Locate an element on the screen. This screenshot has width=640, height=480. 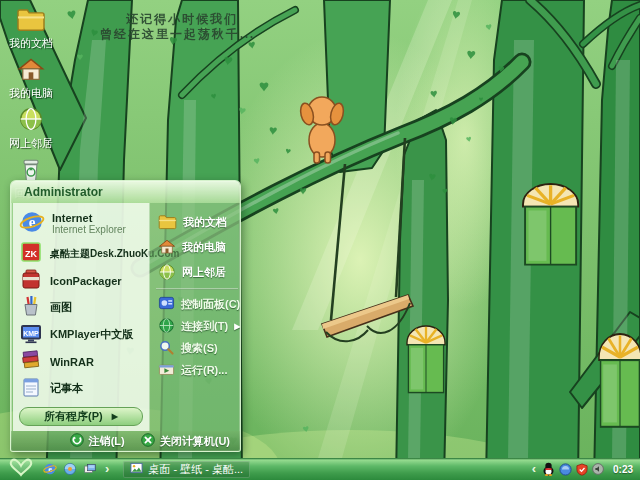
start-item-paint: 画图 is located at coordinates (81, 308).